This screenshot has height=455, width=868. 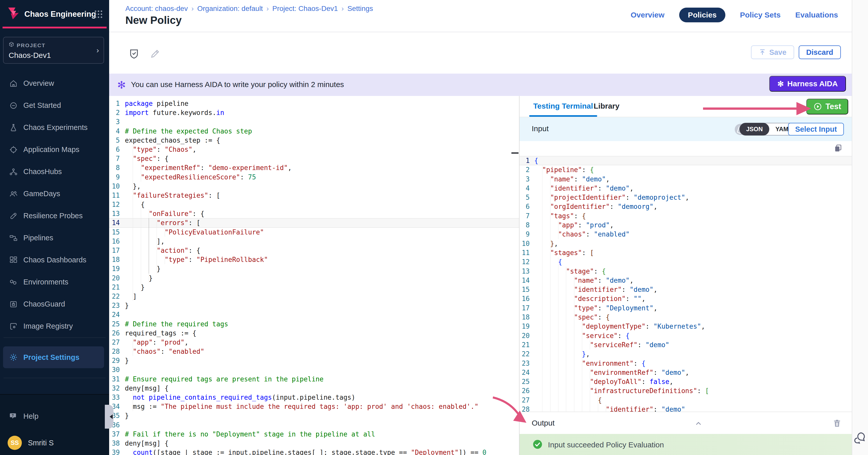 What do you see at coordinates (314, 388) in the screenshot?
I see `code-line: 32deny[msg] {` at bounding box center [314, 388].